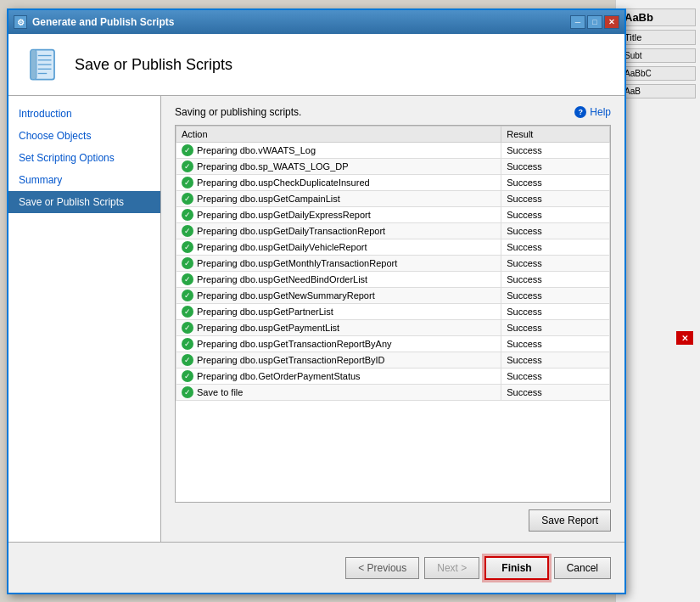 This screenshot has width=700, height=602. Describe the element at coordinates (658, 17) in the screenshot. I see `bg-style-heading: AaBb` at that location.